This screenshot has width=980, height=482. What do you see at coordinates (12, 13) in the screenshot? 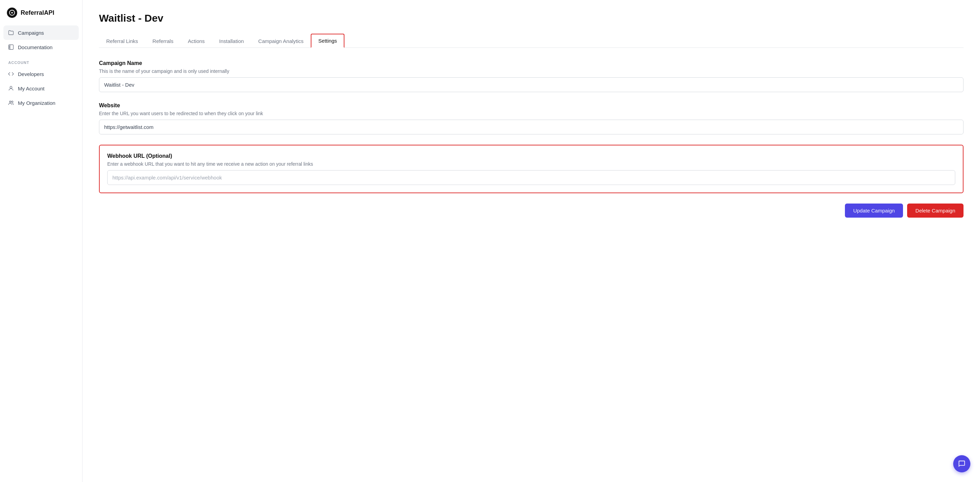
I see `logo-icon` at bounding box center [12, 13].